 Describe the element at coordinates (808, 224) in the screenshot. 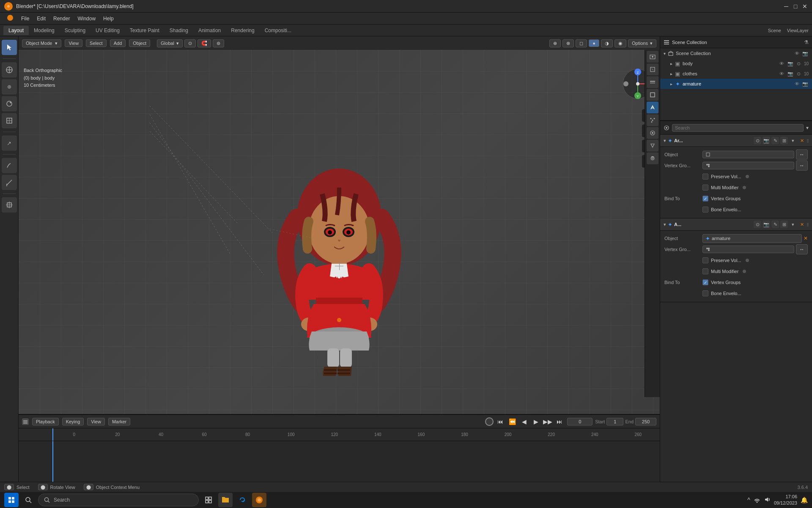

I see `mod2-drag-handle` at that location.